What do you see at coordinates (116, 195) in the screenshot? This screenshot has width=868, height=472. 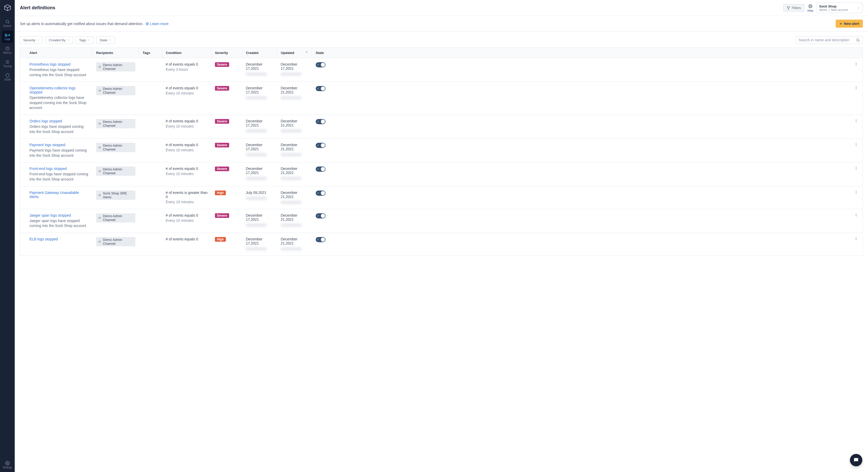 I see `recipient-chip: Sock Shop SRE Alerts` at bounding box center [116, 195].